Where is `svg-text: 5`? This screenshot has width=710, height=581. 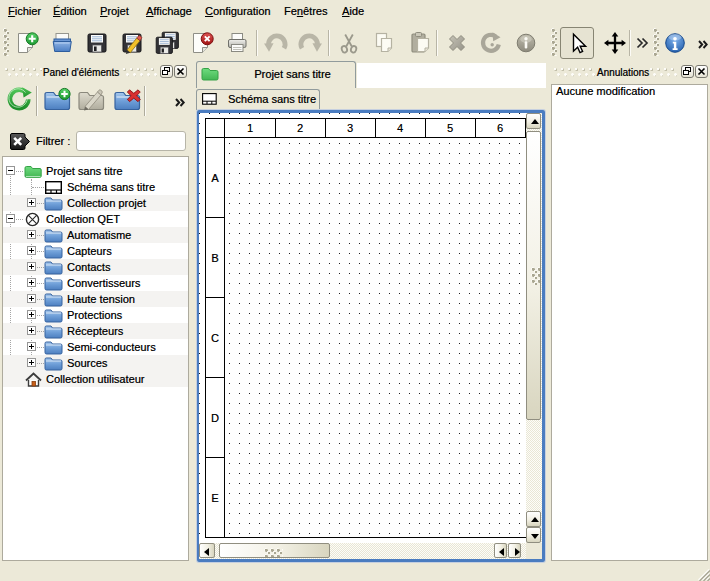 svg-text: 5 is located at coordinates (450, 128).